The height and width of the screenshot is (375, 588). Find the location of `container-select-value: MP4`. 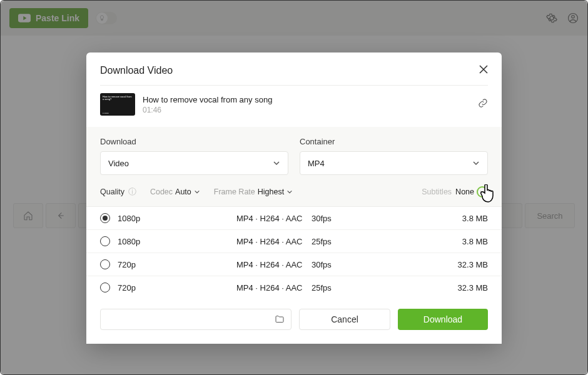

container-select-value: MP4 is located at coordinates (317, 164).